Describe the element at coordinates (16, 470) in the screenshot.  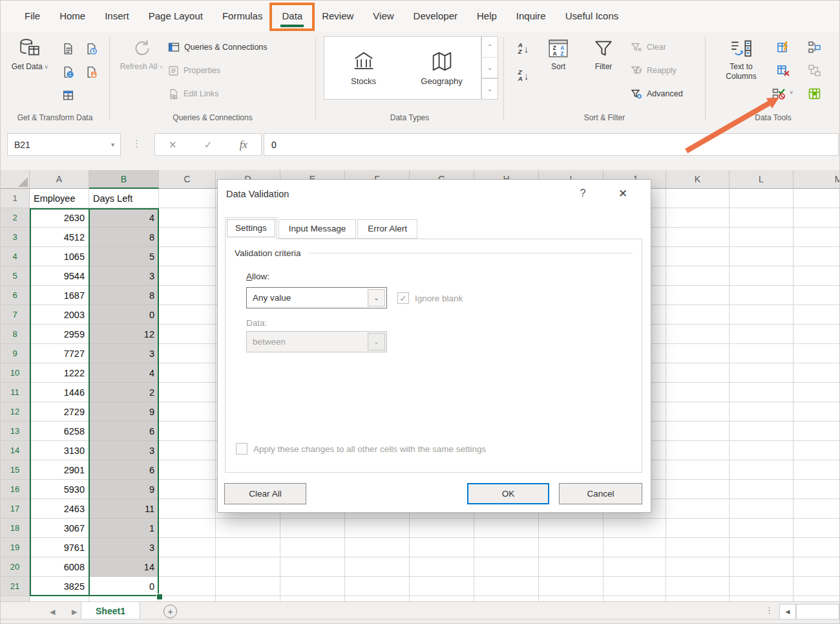
I see `row-header-15: 15` at that location.